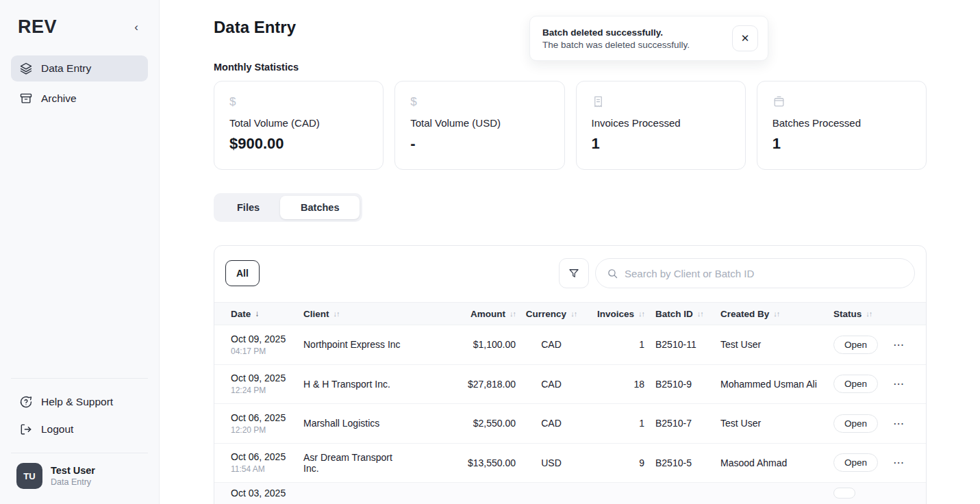  What do you see at coordinates (616, 45) in the screenshot?
I see `toast-message: The batch was deleted successfully.` at bounding box center [616, 45].